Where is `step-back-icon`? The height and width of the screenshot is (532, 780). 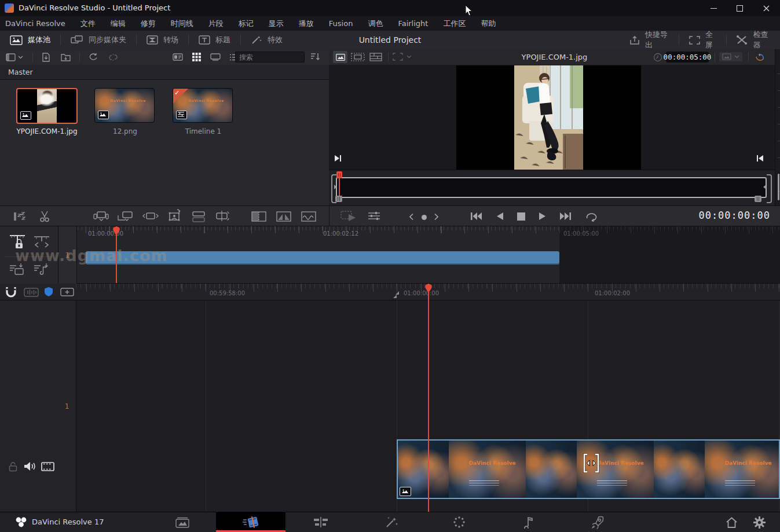 step-back-icon is located at coordinates (411, 217).